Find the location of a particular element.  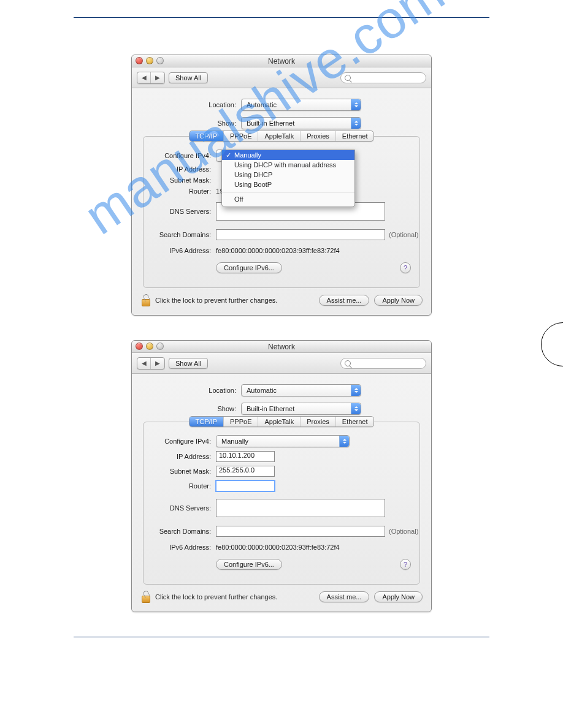

menu-item-bootp: Using BootP is located at coordinates (288, 184).